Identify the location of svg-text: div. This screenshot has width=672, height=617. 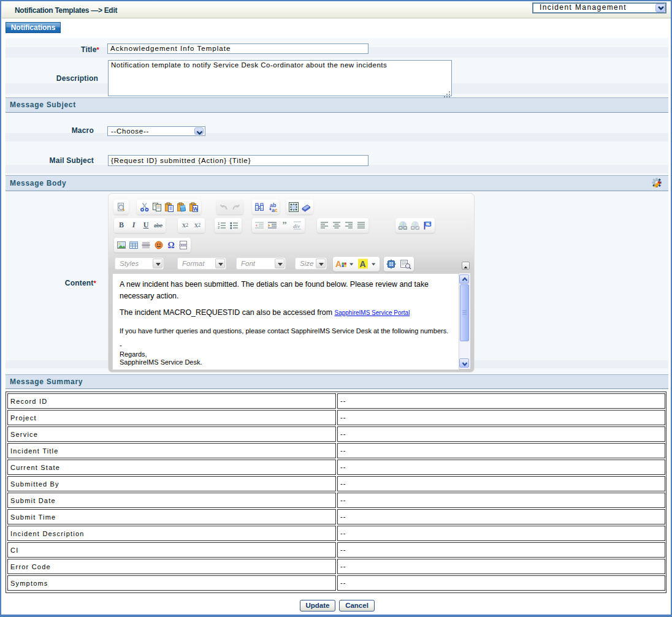
(297, 226).